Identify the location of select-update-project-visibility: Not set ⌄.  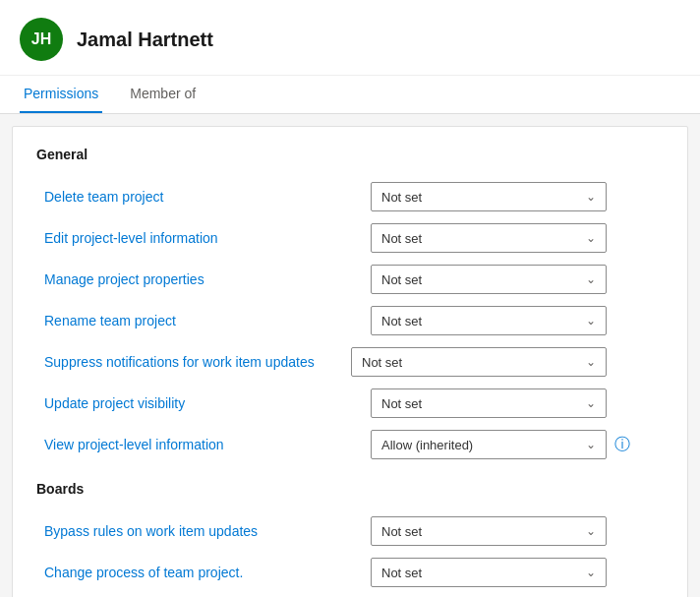
(489, 403).